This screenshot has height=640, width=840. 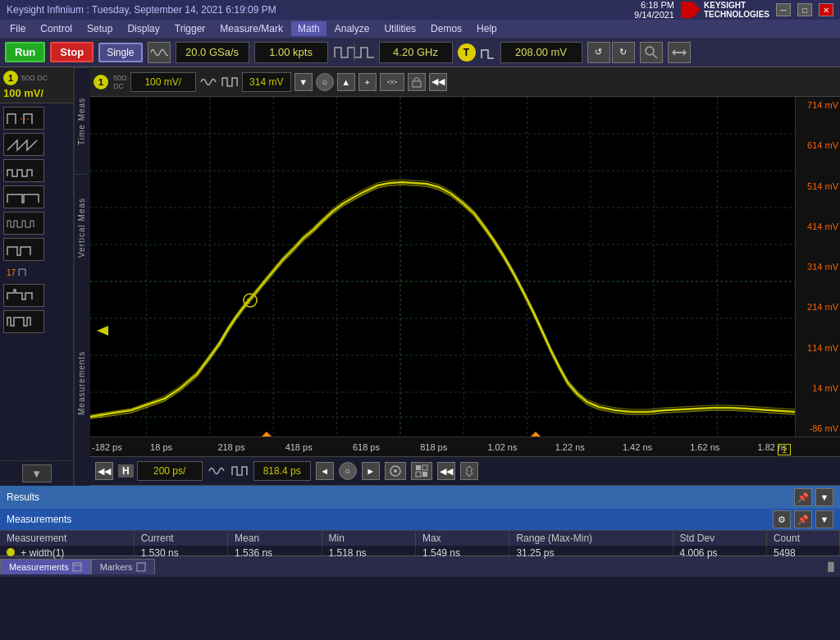 I want to click on ch1-scale: 100 mV/, so click(x=163, y=82).